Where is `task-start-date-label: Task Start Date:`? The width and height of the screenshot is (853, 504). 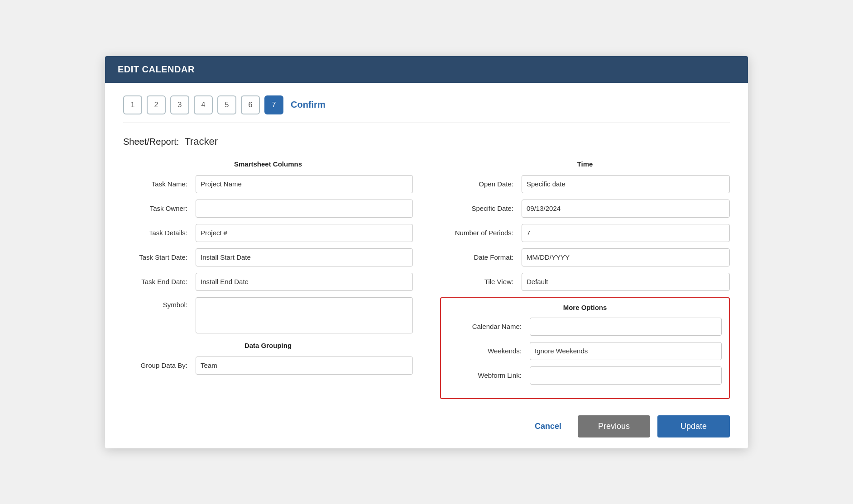
task-start-date-label: Task Start Date: is located at coordinates (157, 257).